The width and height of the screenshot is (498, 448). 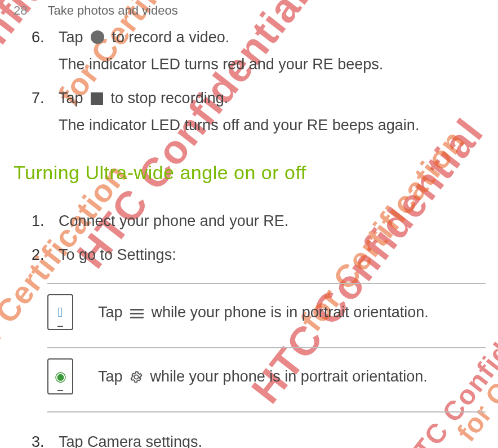 What do you see at coordinates (265, 112) in the screenshot?
I see `step-7: 7. Tap to stop recording. The indicator …` at bounding box center [265, 112].